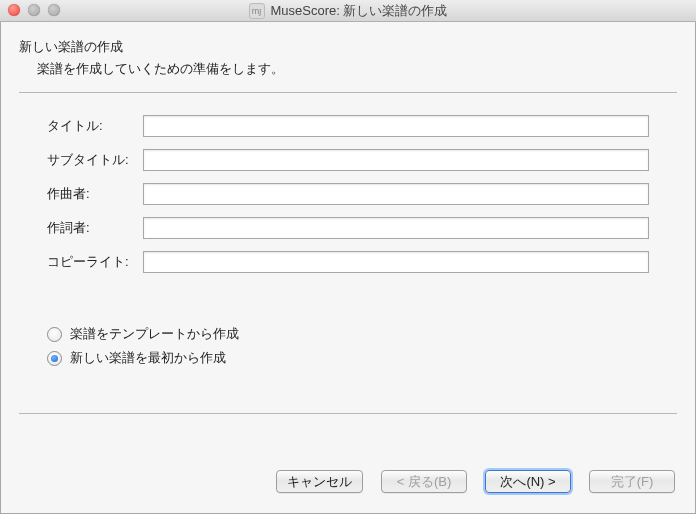 This screenshot has width=696, height=517. Describe the element at coordinates (66, 228) in the screenshot. I see `label-lyricist-text: 作詞者` at that location.